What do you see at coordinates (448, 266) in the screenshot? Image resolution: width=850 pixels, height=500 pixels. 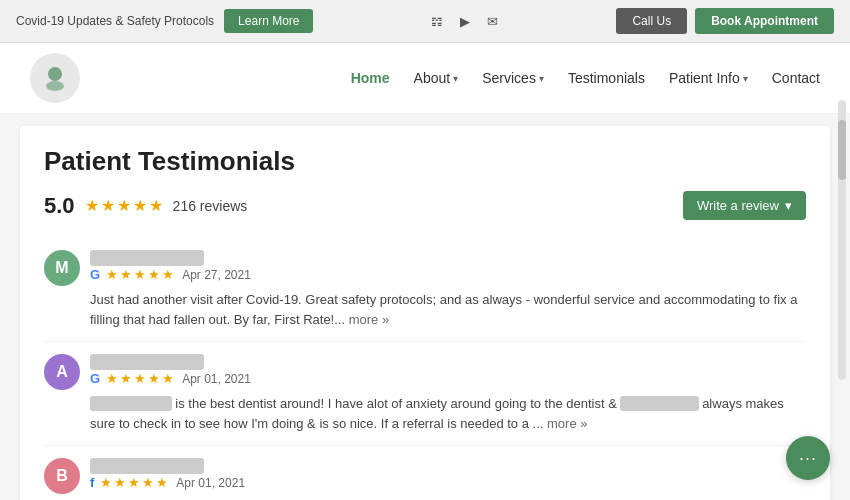 I see `review-meta: ████████████ G ★ ★ ★ ★ ★ Apr 27, 2021` at bounding box center [448, 266].